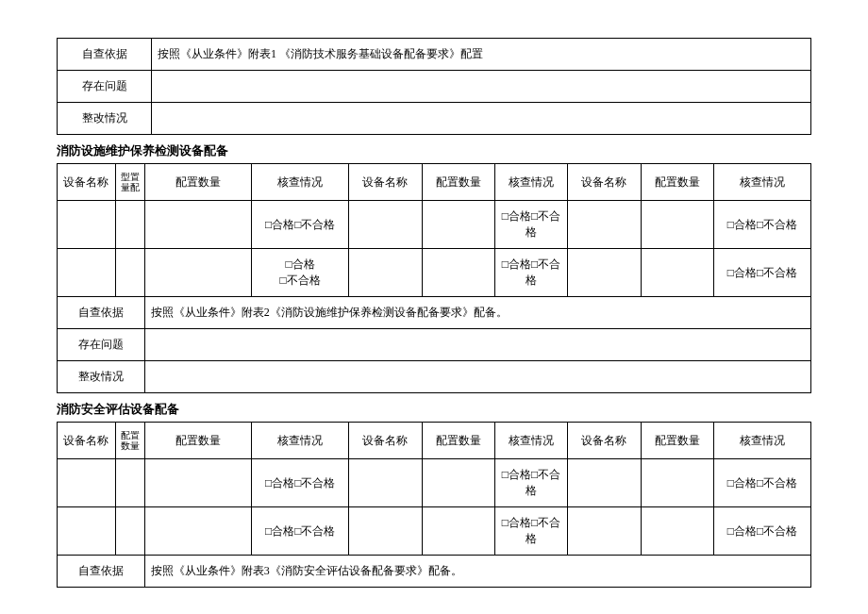  I want to click on s3-basis-label: 自查依据, so click(102, 572).